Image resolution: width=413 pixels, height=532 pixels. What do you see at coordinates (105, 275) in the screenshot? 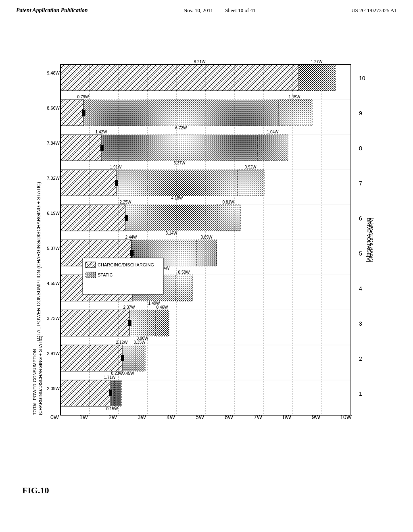
I see `svg-text: STATIC` at bounding box center [105, 275].